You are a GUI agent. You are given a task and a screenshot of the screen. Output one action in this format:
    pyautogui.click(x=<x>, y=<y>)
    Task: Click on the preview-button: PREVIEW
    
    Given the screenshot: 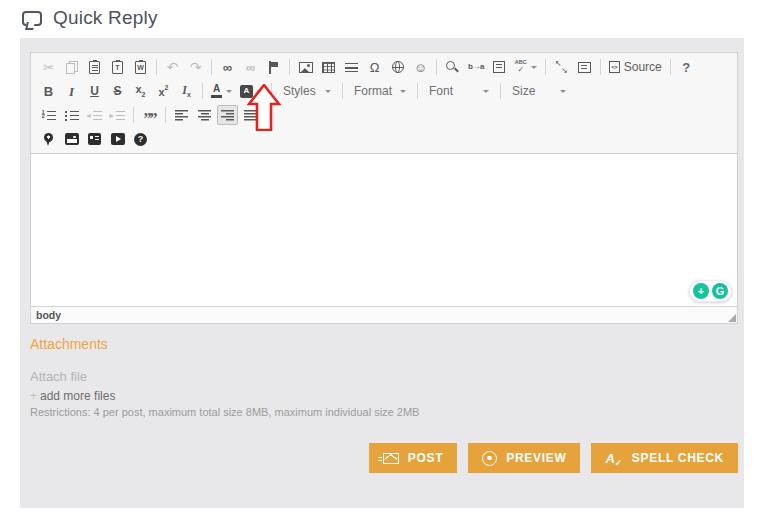 What is the action you would take?
    pyautogui.click(x=524, y=458)
    